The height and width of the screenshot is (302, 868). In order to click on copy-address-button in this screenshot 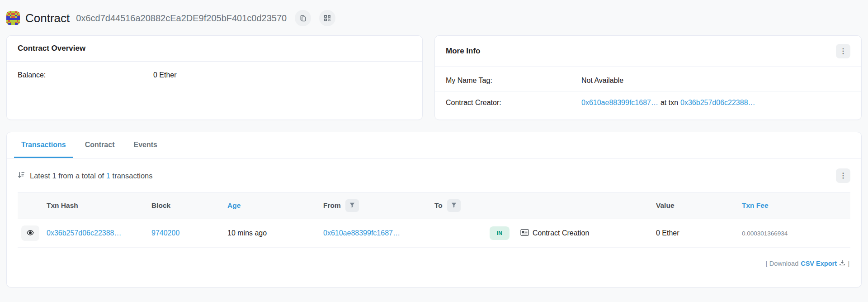, I will do `click(303, 18)`.